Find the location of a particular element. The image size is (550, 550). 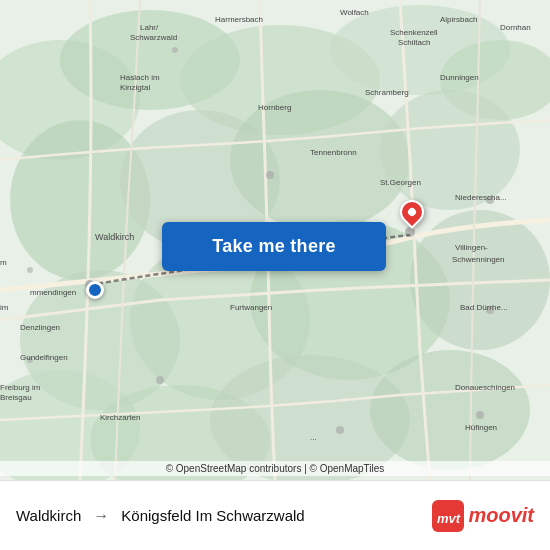

svg-text: im is located at coordinates (4, 308).